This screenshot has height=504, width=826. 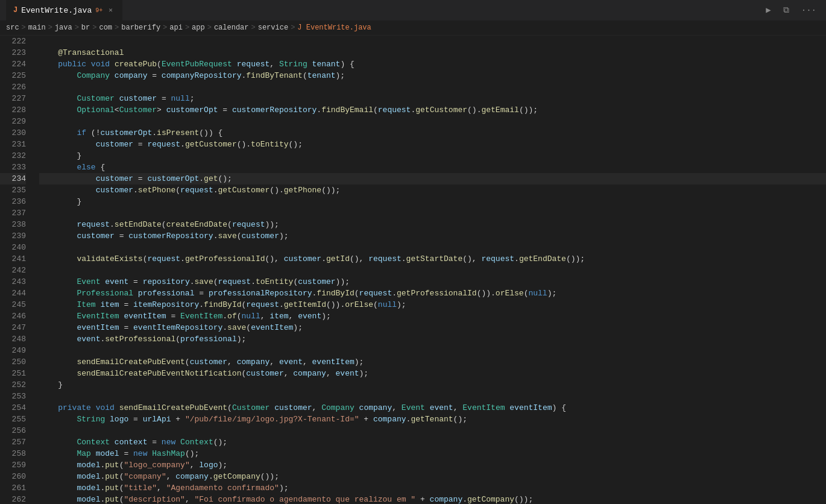 What do you see at coordinates (433, 328) in the screenshot?
I see `code-line-247: eventItem = eventItemRepository.save(eve…` at bounding box center [433, 328].